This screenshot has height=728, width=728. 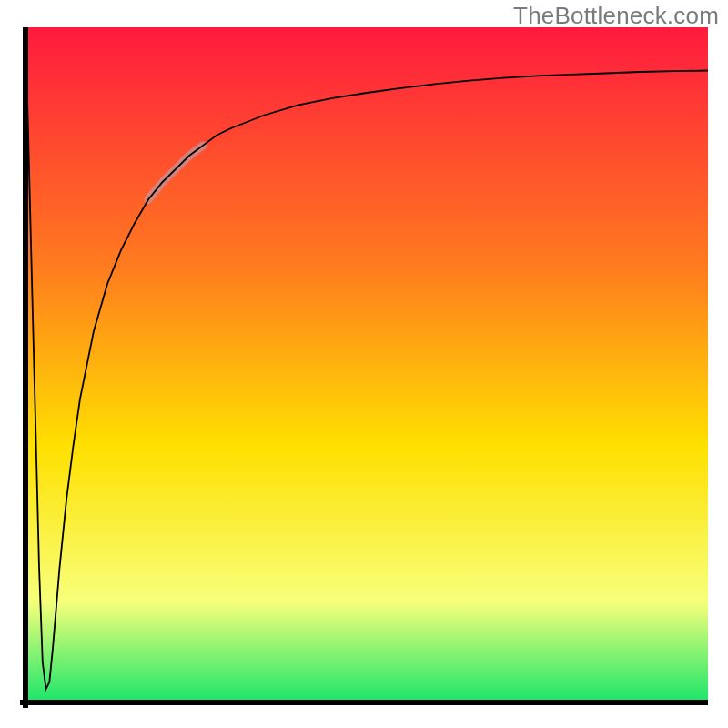 I want to click on watermark-text: TheBottleneck.com, so click(x=616, y=16).